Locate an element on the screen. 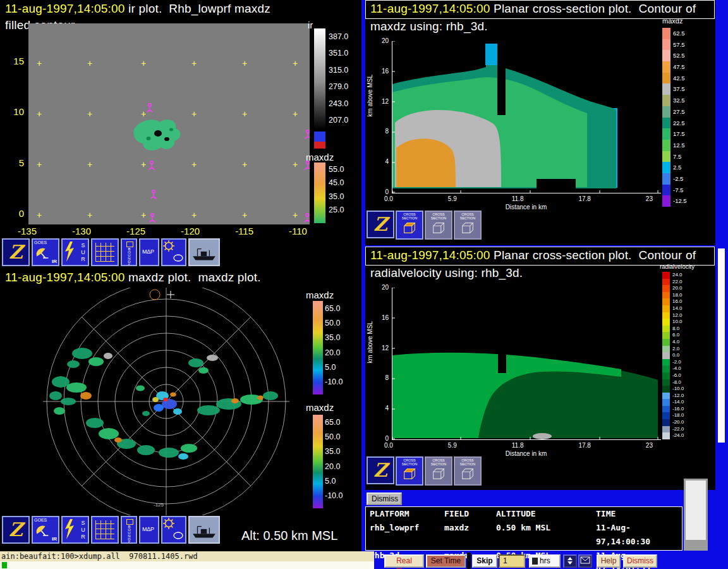 The width and height of the screenshot is (728, 569). skip-button: Skip is located at coordinates (485, 561).